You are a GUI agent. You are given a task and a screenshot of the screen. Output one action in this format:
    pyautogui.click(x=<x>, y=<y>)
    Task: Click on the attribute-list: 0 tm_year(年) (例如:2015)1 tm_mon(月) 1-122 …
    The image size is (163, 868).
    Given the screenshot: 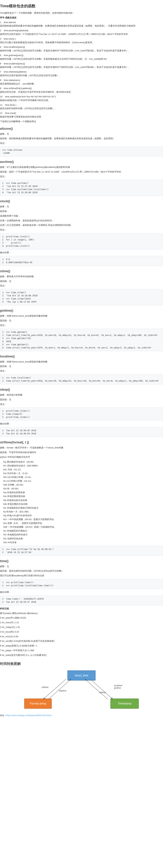 What is the action you would take?
    pyautogui.click(x=82, y=637)
    